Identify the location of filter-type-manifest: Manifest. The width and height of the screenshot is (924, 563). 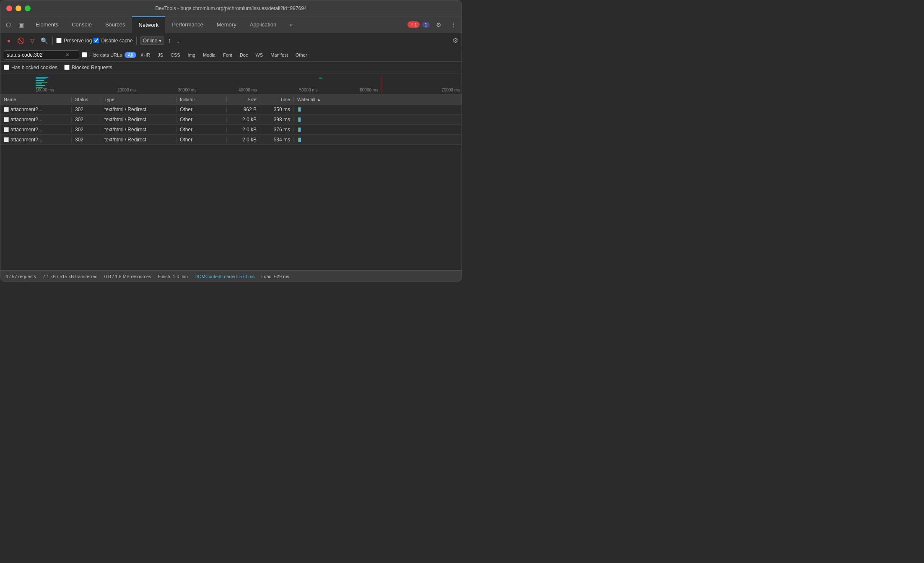
(279, 55).